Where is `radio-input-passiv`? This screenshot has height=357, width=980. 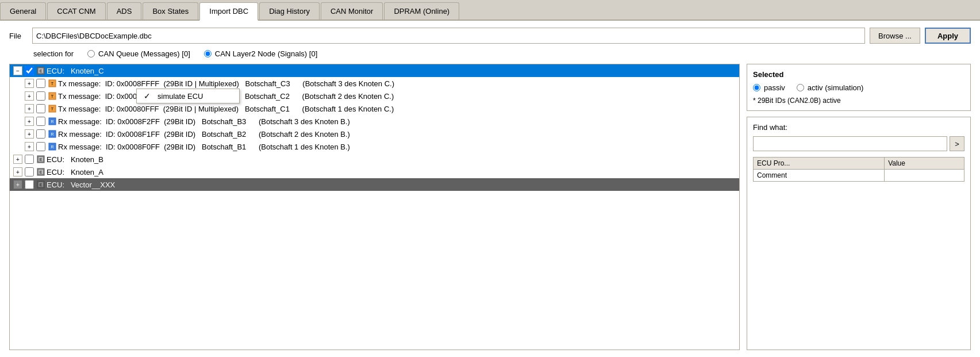 radio-input-passiv is located at coordinates (756, 87).